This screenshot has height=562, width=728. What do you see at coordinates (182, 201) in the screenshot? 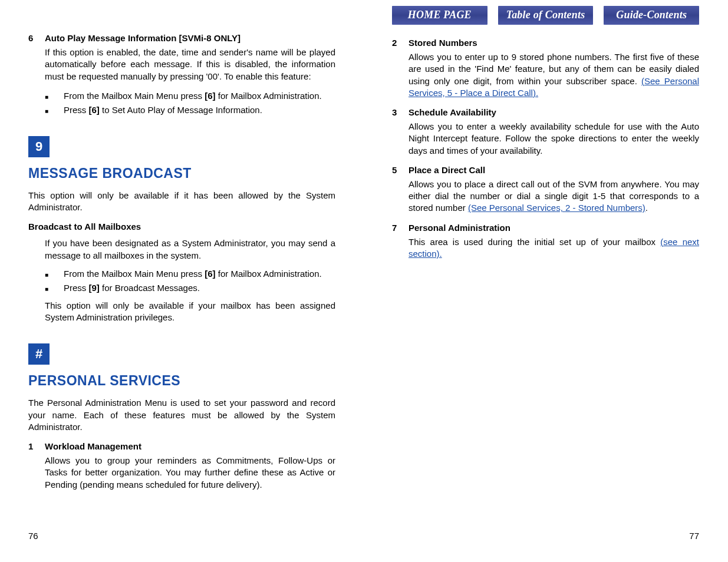
I see `section-body: This option will only be available if it…` at bounding box center [182, 201].